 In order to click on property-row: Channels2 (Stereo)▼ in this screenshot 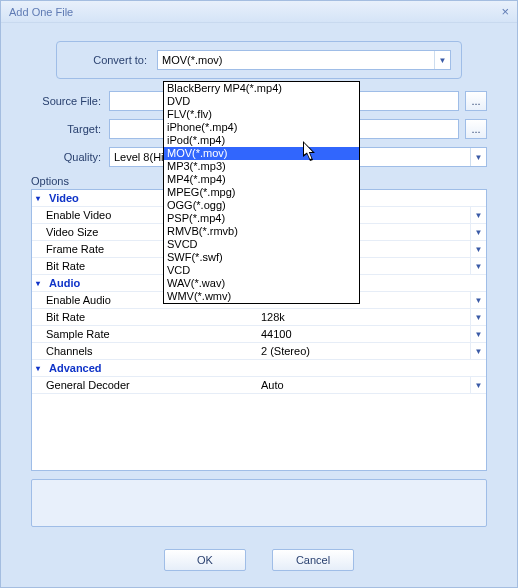, I will do `click(259, 352)`.